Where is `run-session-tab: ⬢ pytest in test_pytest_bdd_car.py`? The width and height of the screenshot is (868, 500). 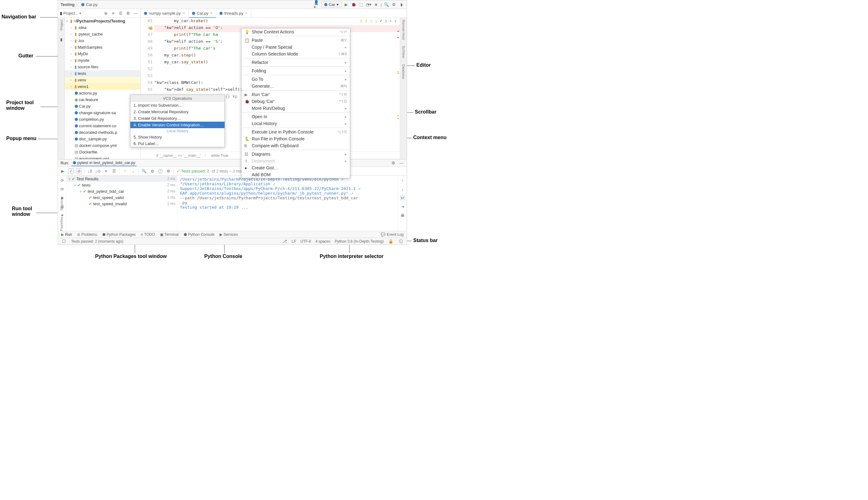 run-session-tab: ⬢ pytest in test_pytest_bdd_car.py is located at coordinates (104, 163).